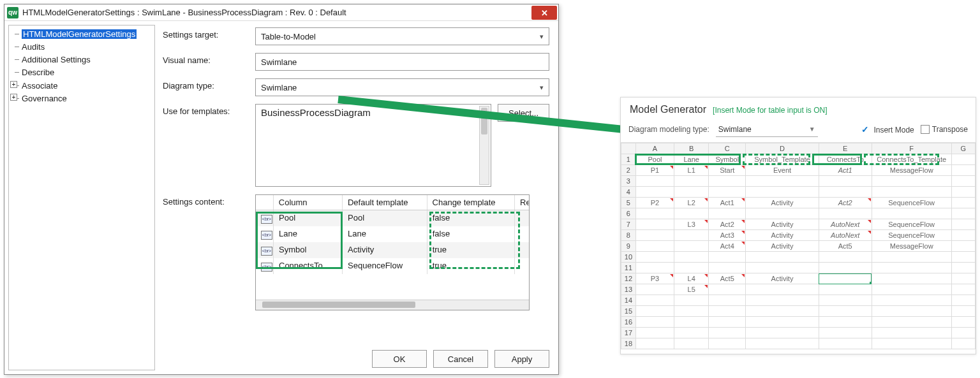 The width and height of the screenshot is (980, 378). I want to click on cell: L4, so click(692, 279).